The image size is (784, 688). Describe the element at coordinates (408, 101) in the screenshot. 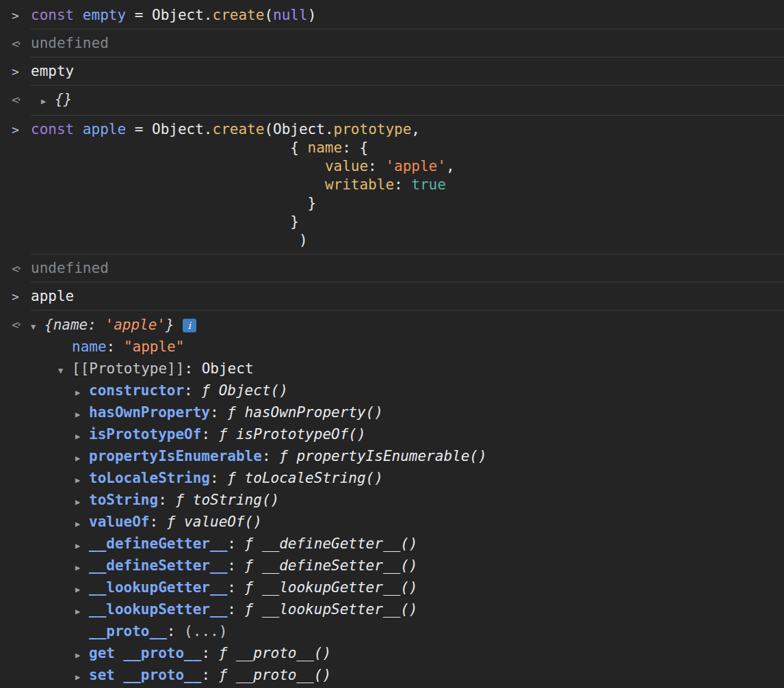

I see `entry-content: ▶{}` at that location.